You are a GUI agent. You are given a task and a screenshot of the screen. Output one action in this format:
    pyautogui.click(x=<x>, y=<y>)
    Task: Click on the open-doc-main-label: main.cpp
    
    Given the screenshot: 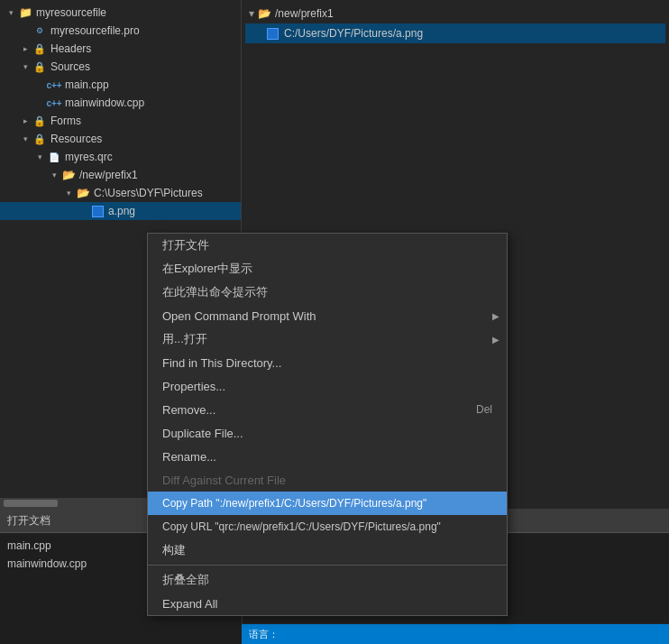 What is the action you would take?
    pyautogui.click(x=29, y=546)
    